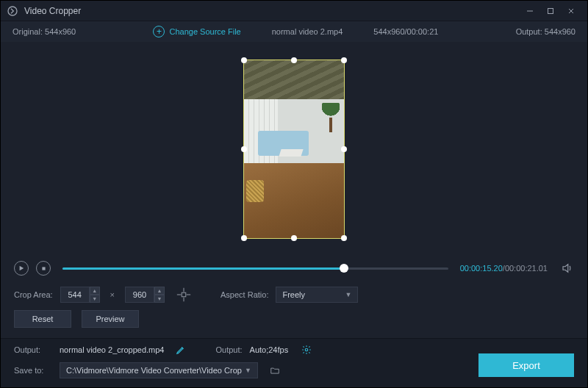 Image resolution: width=588 pixels, height=388 pixels. What do you see at coordinates (204, 32) in the screenshot?
I see `change-source-label: Change Source File` at bounding box center [204, 32].